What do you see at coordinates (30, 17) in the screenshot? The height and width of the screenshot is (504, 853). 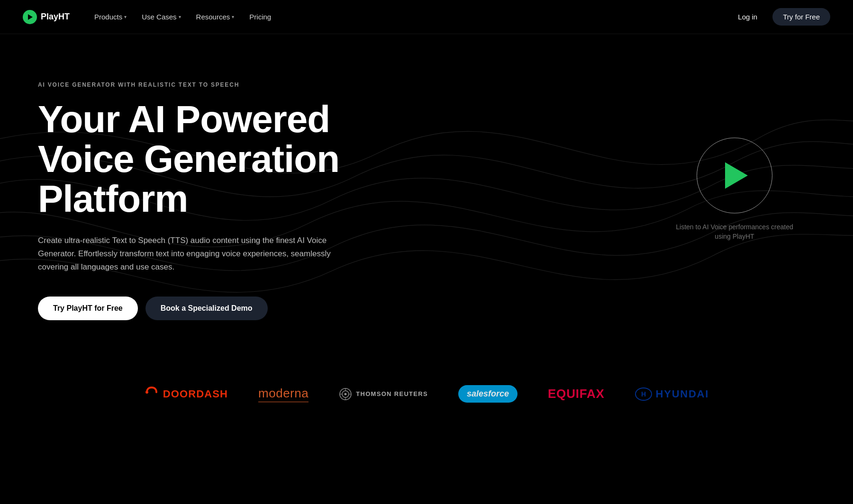 I see `logo-icon` at bounding box center [30, 17].